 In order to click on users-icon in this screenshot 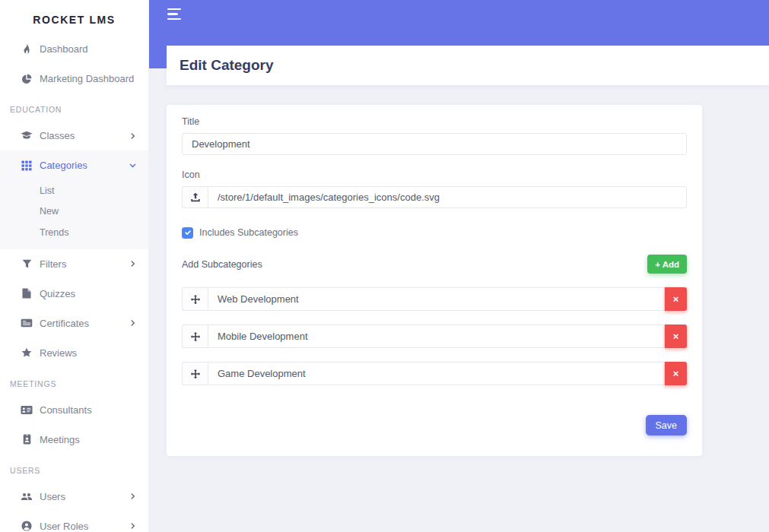, I will do `click(27, 496)`.